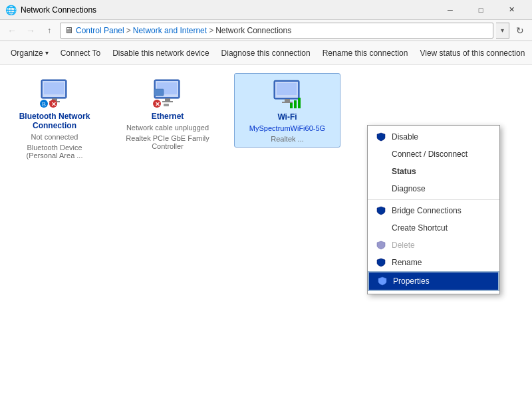  I want to click on forward-button: →, so click(31, 31).